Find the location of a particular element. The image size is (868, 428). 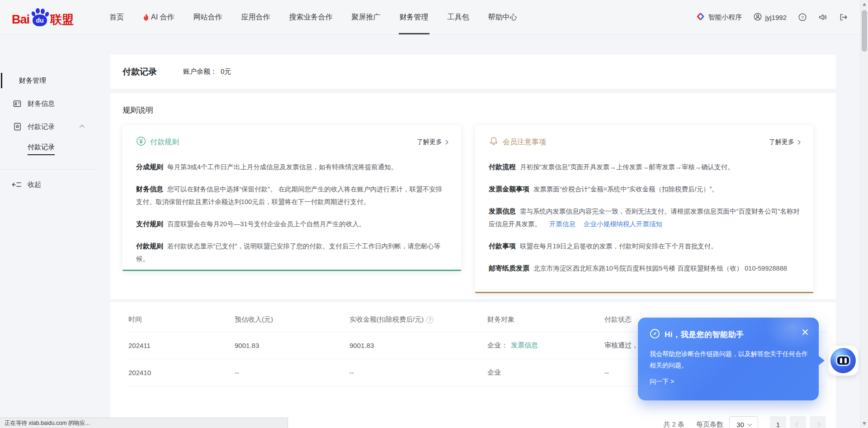

nav-finance-management: 财务管理 is located at coordinates (414, 17).